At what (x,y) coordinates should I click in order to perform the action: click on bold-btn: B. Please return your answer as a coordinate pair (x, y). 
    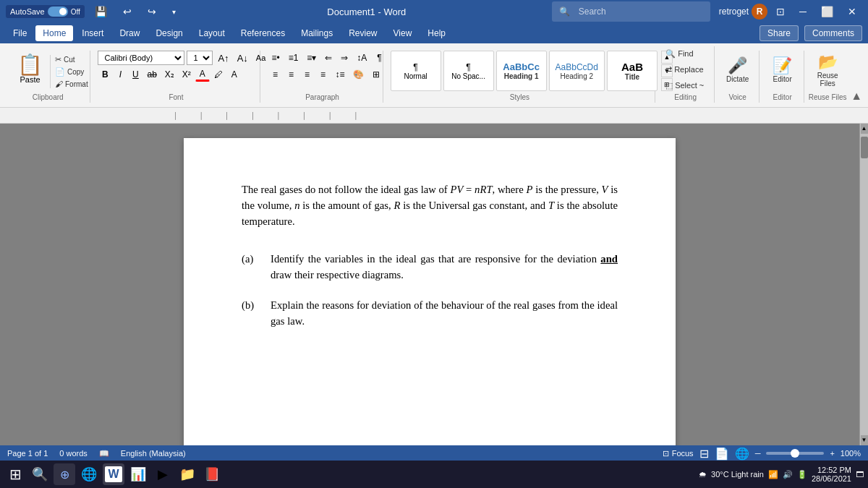
    Looking at the image, I should click on (105, 74).